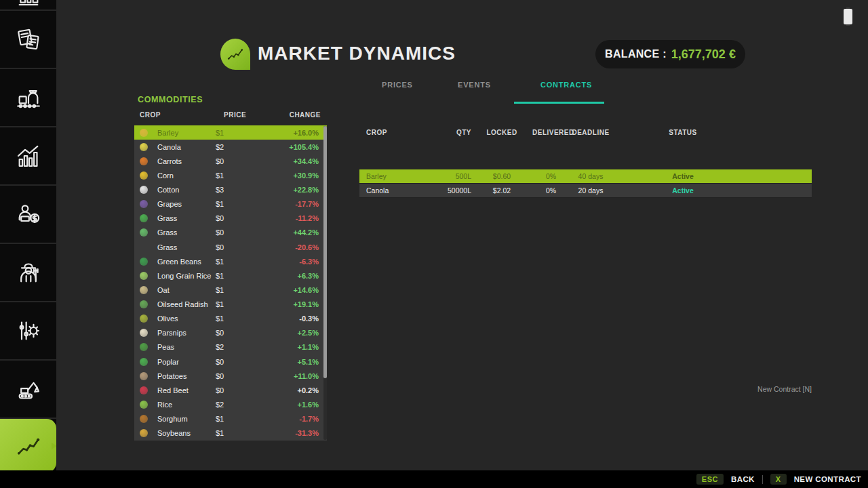  Describe the element at coordinates (298, 376) in the screenshot. I see `crop-change: +11.0%` at that location.